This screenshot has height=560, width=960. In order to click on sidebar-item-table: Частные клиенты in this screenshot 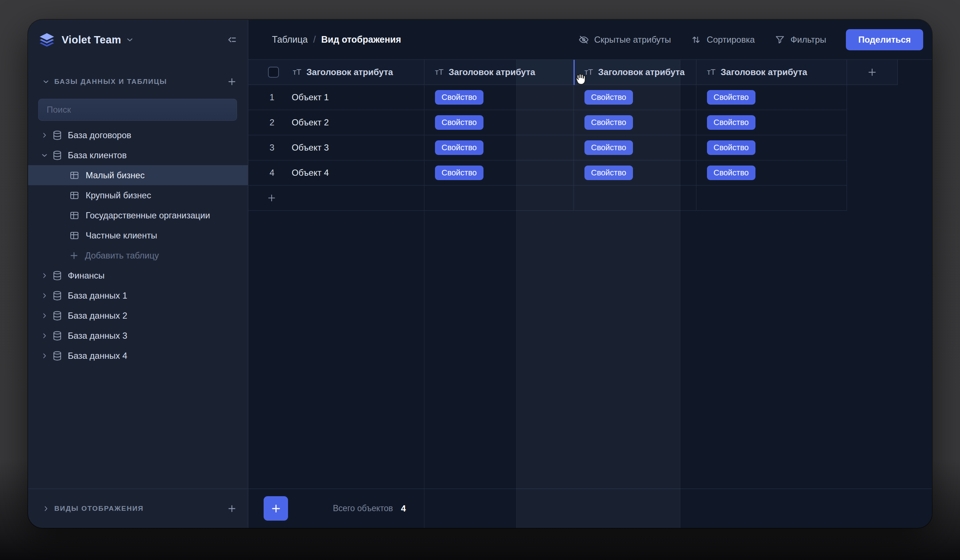, I will do `click(138, 235)`.